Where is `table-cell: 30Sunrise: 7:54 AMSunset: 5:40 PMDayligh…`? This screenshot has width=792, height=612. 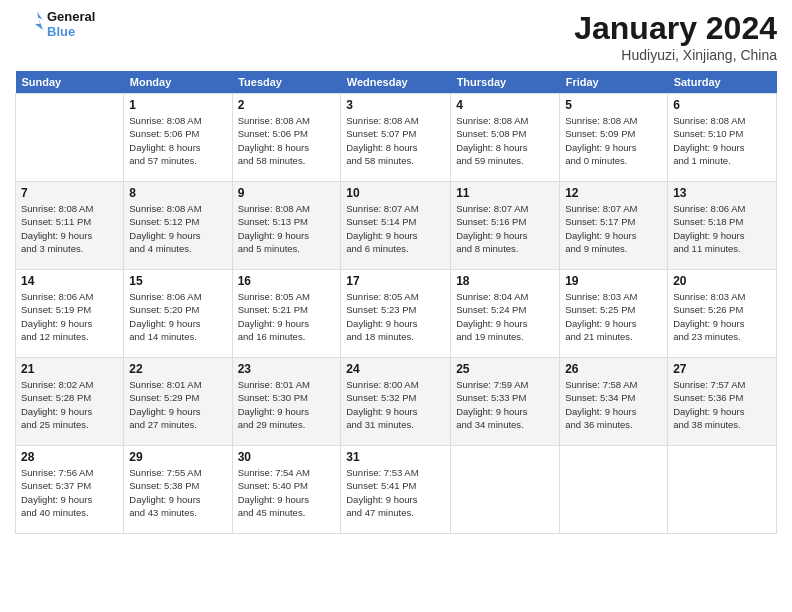
table-cell: 30Sunrise: 7:54 AMSunset: 5:40 PMDayligh… is located at coordinates (286, 490).